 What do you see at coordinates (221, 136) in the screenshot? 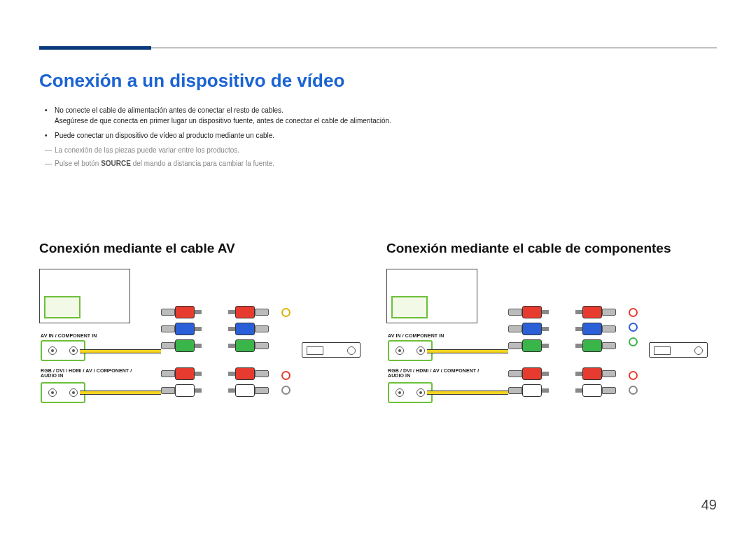
I see `bullet-item: • Puede conectar un dispositivo de vídeo…` at bounding box center [221, 136].